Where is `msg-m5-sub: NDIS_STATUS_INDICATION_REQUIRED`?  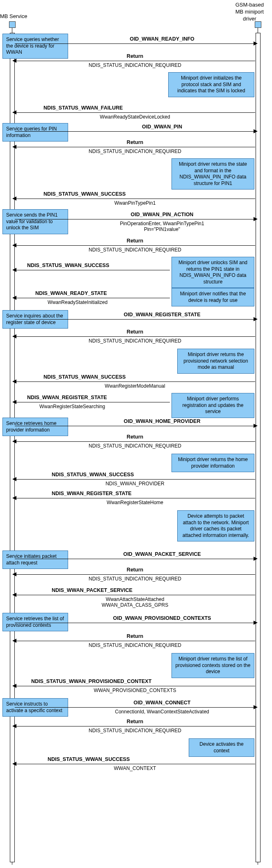
msg-m5-sub: NDIS_STATUS_INDICATION_REQUIRED is located at coordinates (135, 151).